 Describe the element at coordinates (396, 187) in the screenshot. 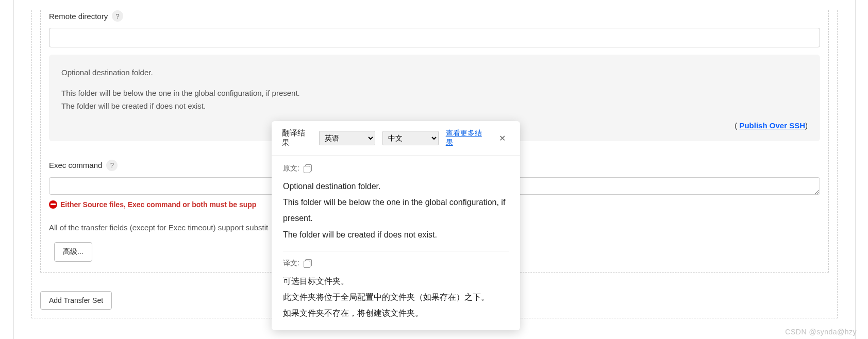

I see `original-text-1: Optional destination folder.` at that location.